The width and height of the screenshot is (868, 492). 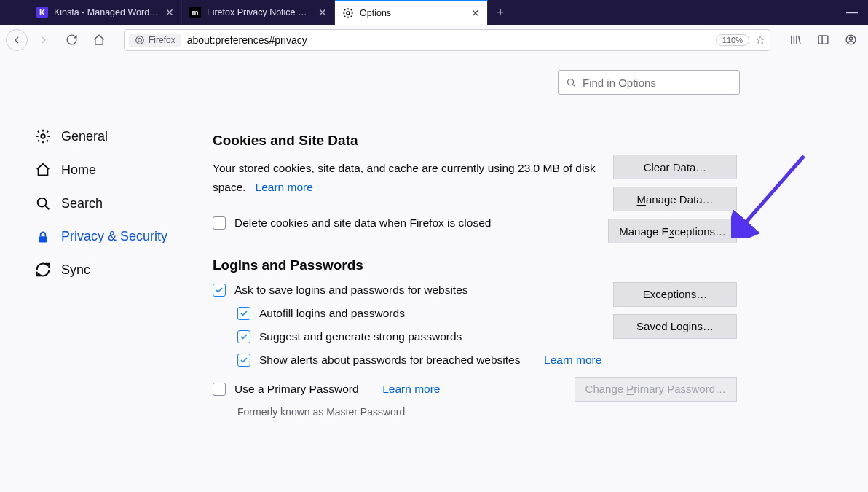 I want to click on title-bar: K Kinsta - Managed WordPress H ✕ m Firef…, so click(x=434, y=12).